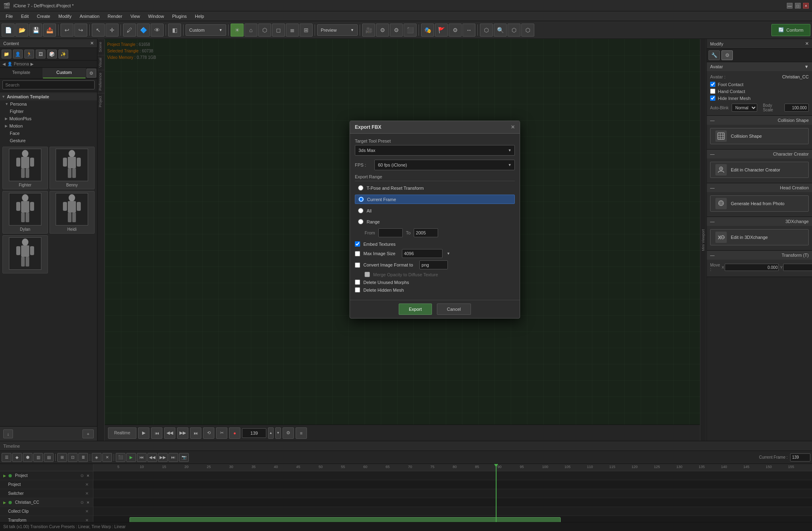 Image resolution: width=812 pixels, height=531 pixels. What do you see at coordinates (790, 6) in the screenshot?
I see `minimize-btn: —` at bounding box center [790, 6].